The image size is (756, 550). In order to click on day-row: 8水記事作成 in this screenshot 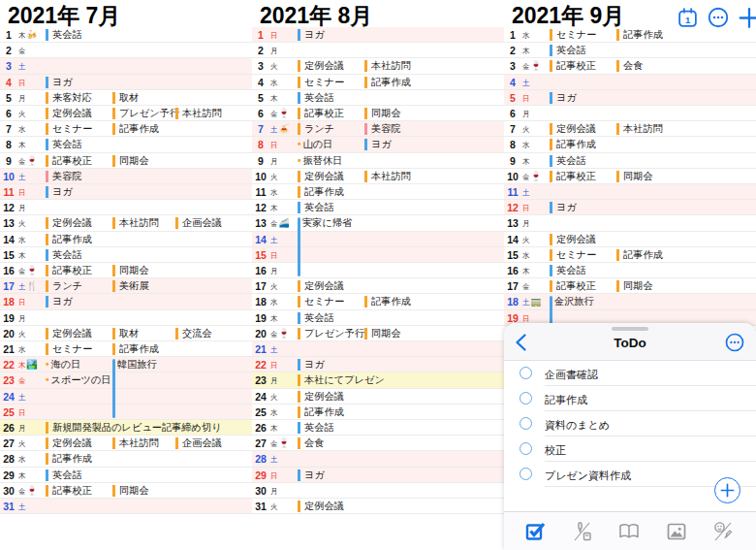, I will do `click(630, 145)`.